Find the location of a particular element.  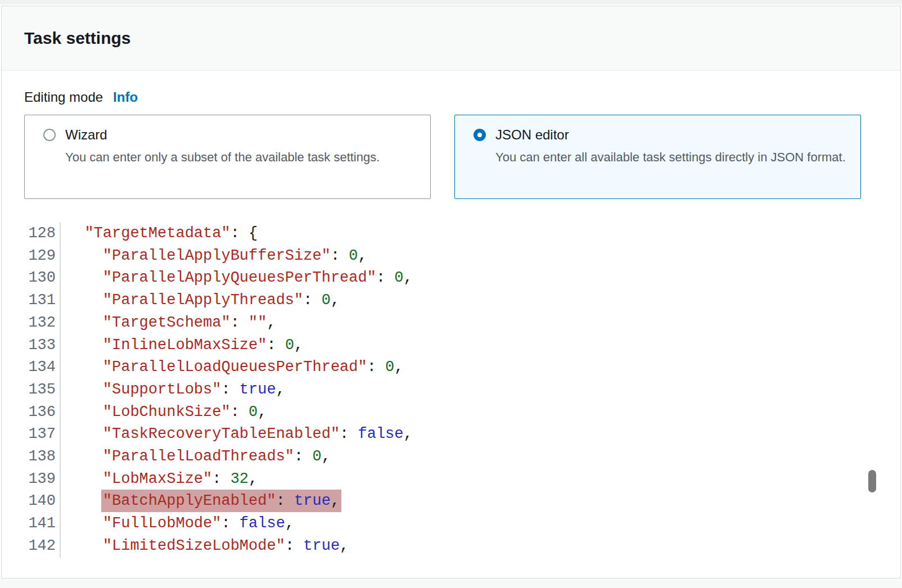

line-number: 141 is located at coordinates (43, 524).